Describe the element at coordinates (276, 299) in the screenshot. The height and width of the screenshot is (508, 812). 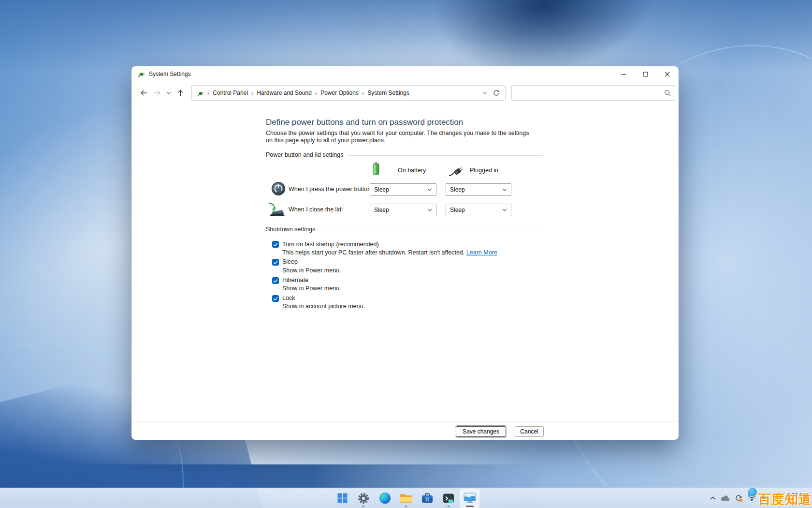
I see `lock-checkbox` at that location.